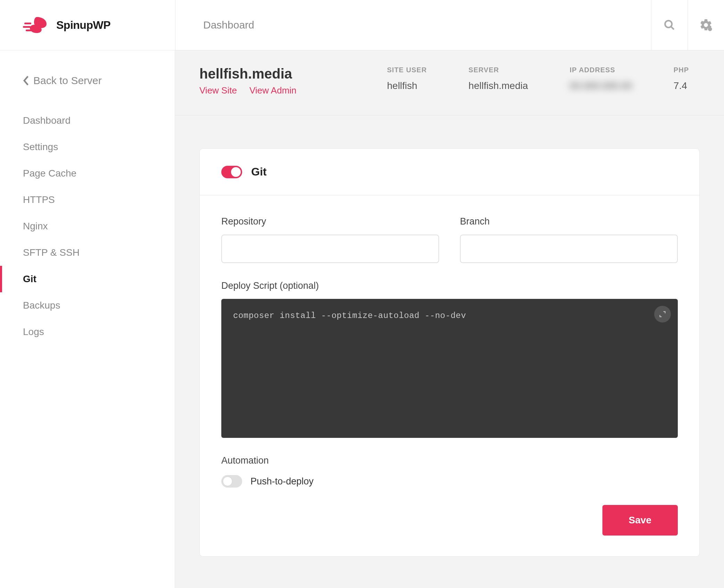 The height and width of the screenshot is (588, 724). Describe the element at coordinates (88, 226) in the screenshot. I see `nav-item-nginx: Nginx` at that location.